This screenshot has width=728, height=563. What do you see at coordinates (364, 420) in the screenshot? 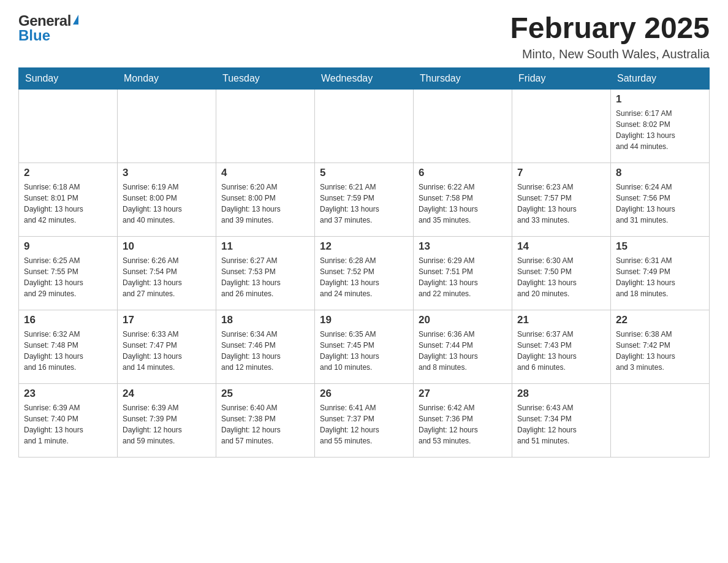
I see `calendar-week-row: 23Sunrise: 6:39 AMSunset: 7:40 PMDayligh…` at bounding box center [364, 420].